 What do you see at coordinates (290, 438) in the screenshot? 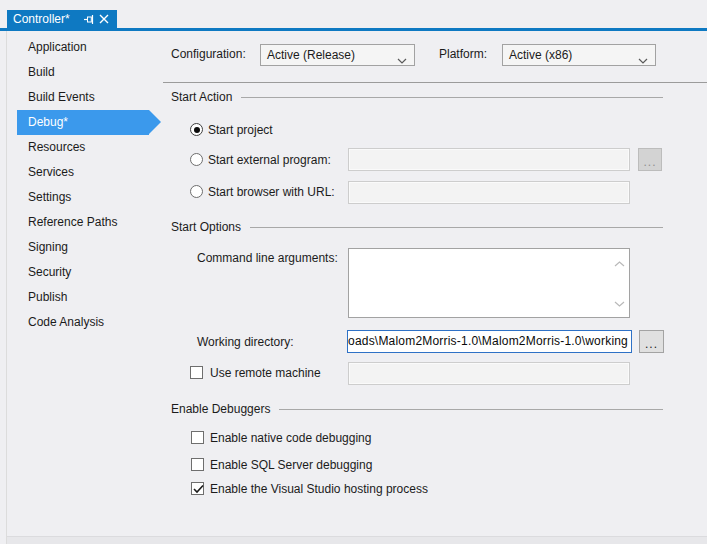
I see `enable-native-code-label: Enable native code debugging` at bounding box center [290, 438].